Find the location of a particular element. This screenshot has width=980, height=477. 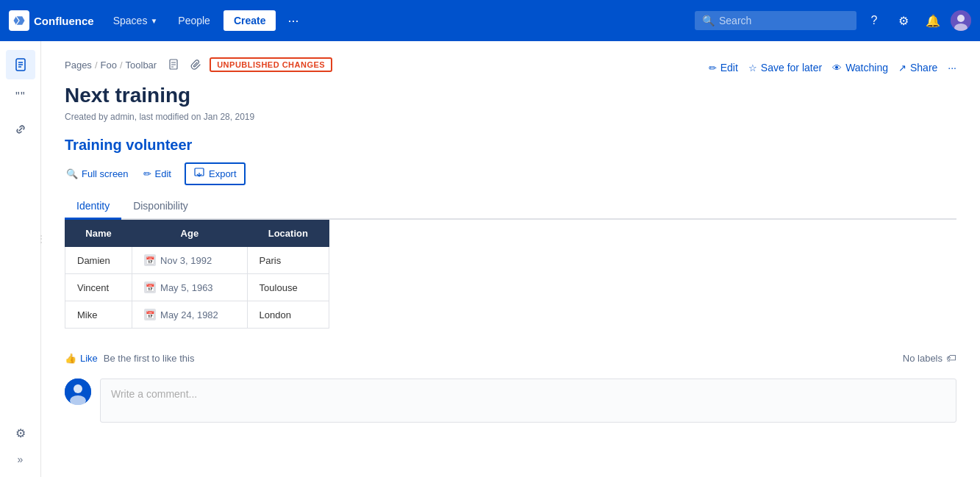

spaces-nav: Spaces ▼ is located at coordinates (135, 21).